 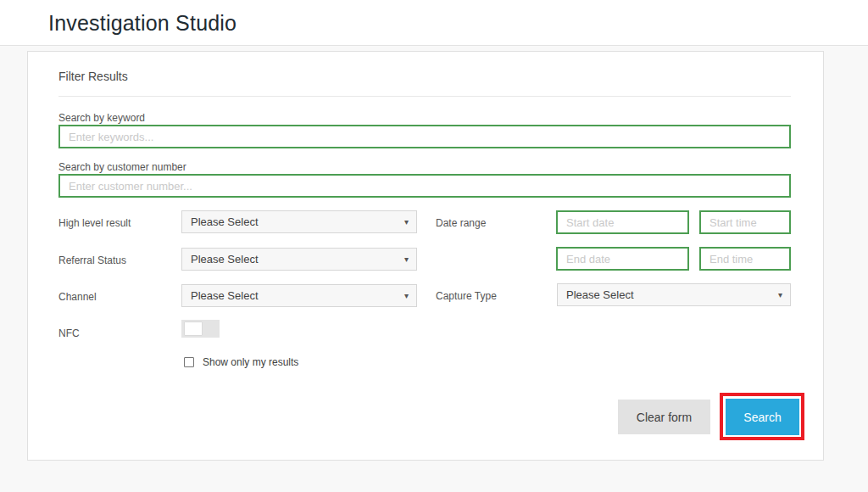 What do you see at coordinates (225, 260) in the screenshot?
I see `referral-status-value: Please Select` at bounding box center [225, 260].